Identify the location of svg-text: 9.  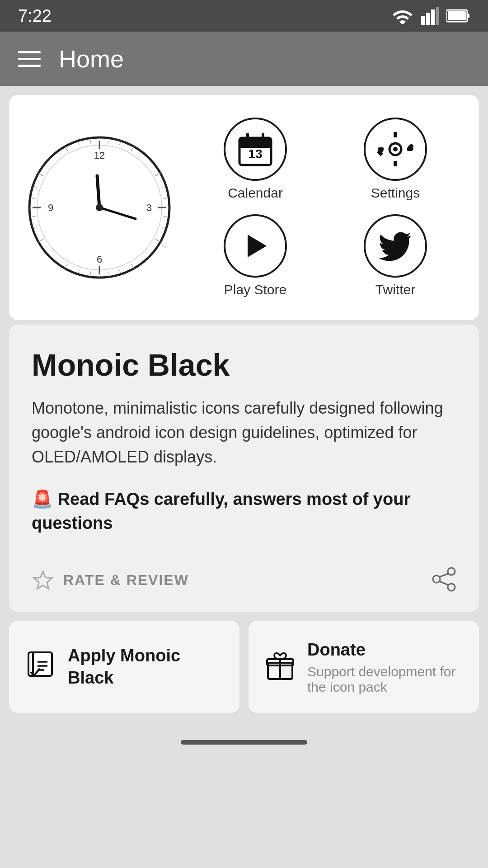
(51, 208).